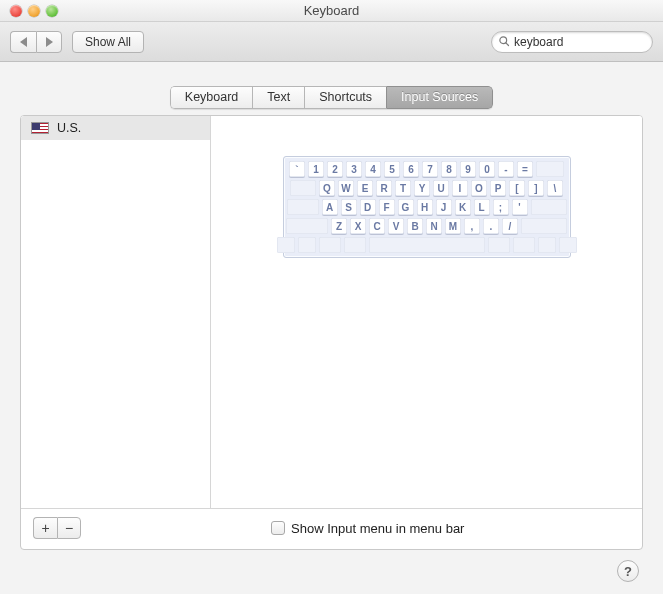  What do you see at coordinates (332, 42) in the screenshot?
I see `toolbar: Show All ✕` at bounding box center [332, 42].